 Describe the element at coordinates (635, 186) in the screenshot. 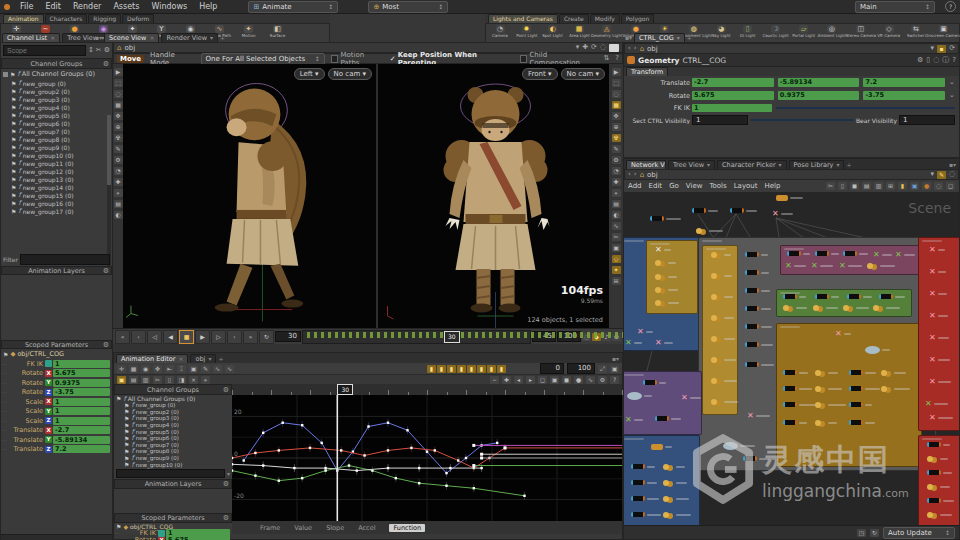

I see `network-menu-add: Add` at that location.